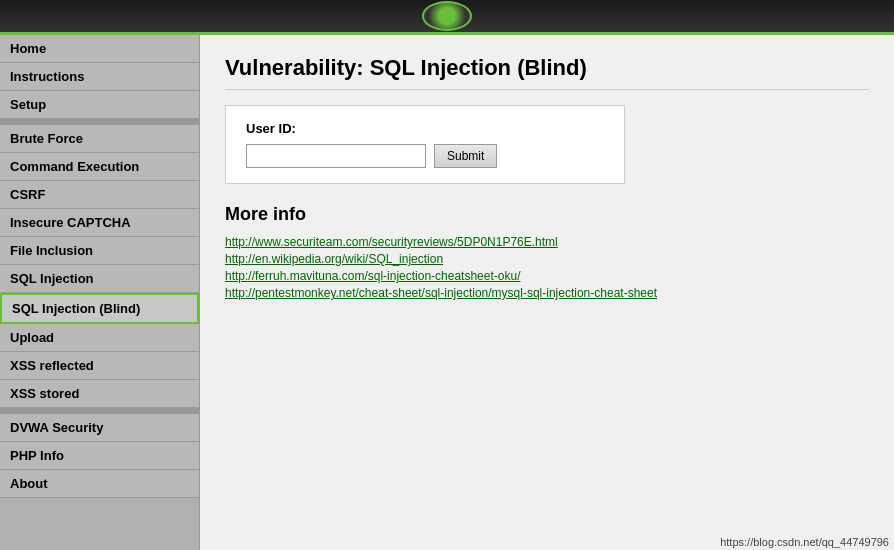 This screenshot has width=894, height=550. What do you see at coordinates (447, 18) in the screenshot?
I see `top-bar` at bounding box center [447, 18].